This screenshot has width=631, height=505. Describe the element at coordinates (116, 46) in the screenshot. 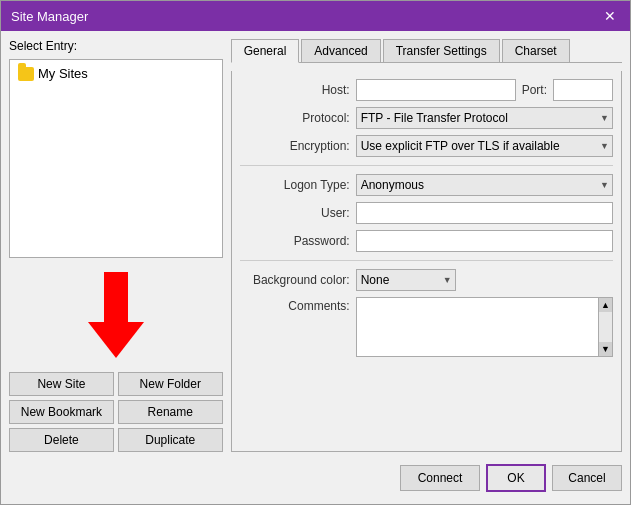

I see `select-entry-label: Select Entry:` at that location.